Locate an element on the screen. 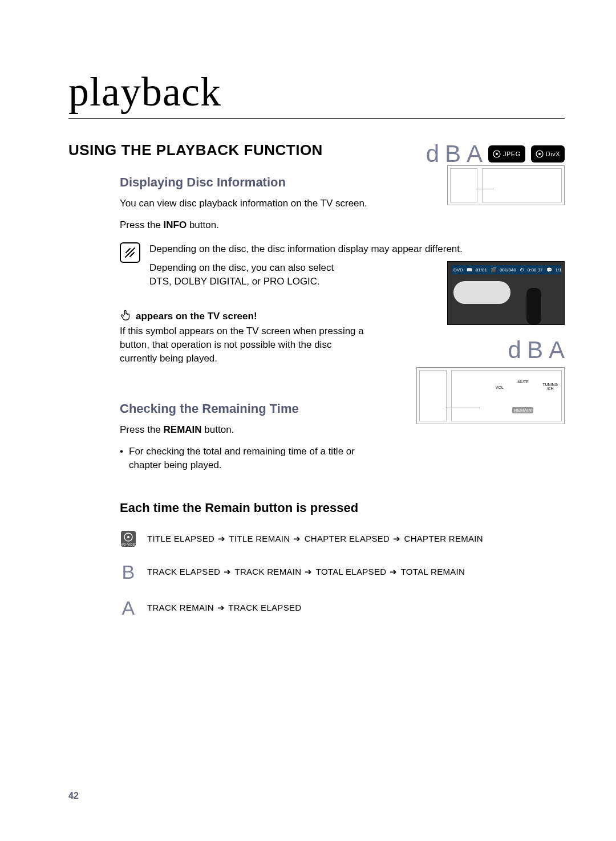 This screenshot has width=616, height=841. seq-b-1: TRACK REMAIN is located at coordinates (268, 571).